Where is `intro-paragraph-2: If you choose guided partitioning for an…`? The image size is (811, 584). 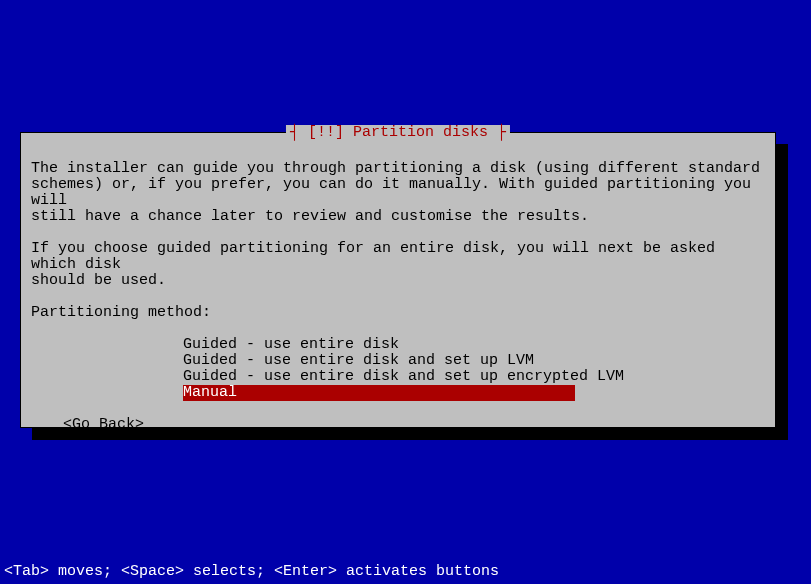
intro-paragraph-2: If you choose guided partitioning for an… is located at coordinates (398, 265).